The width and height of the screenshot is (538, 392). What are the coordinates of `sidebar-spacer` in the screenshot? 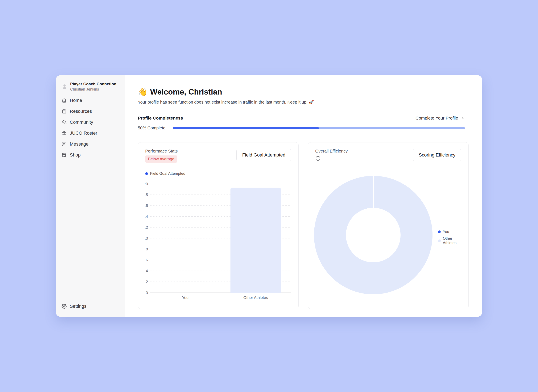 It's located at (90, 231).